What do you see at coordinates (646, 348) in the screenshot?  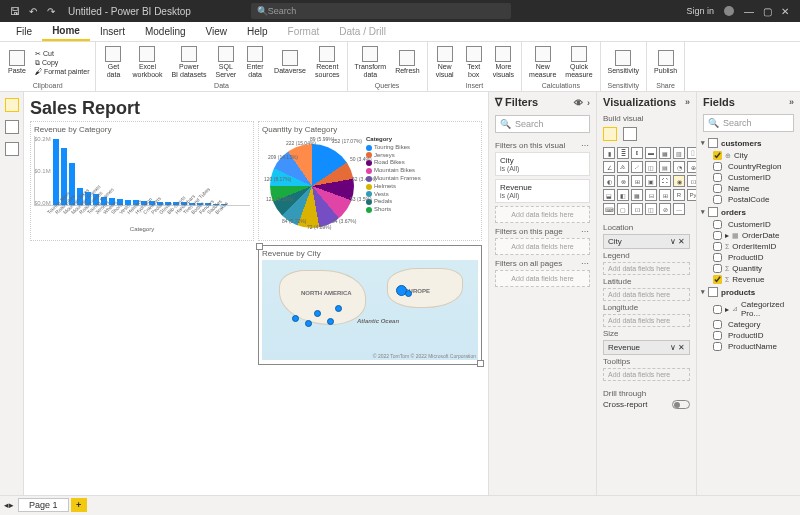 I see `bucket-size: Revenue∨ ✕` at bounding box center [646, 348].